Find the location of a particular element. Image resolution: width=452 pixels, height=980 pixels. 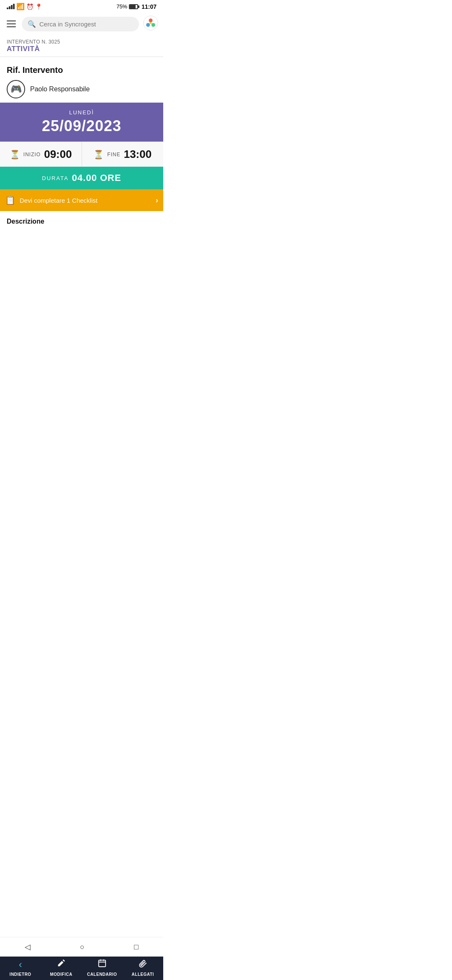

fine-label: FINE is located at coordinates (114, 155).